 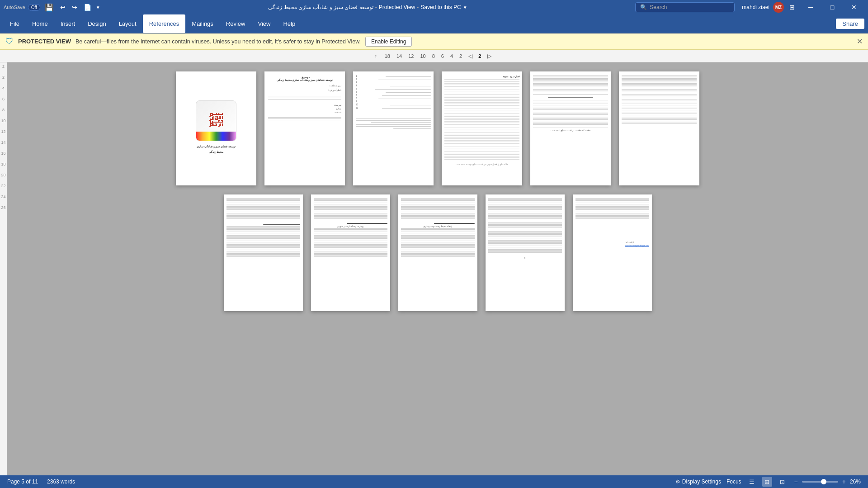 What do you see at coordinates (678, 482) in the screenshot?
I see `settings-icon: ⚙` at bounding box center [678, 482].